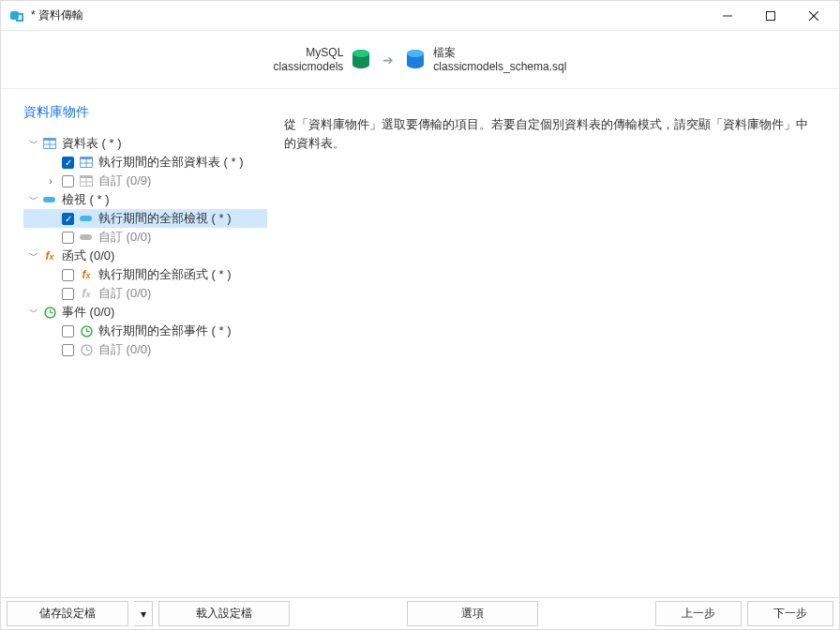 The height and width of the screenshot is (630, 840). I want to click on load-profile-button: 載入設定檔, so click(224, 613).